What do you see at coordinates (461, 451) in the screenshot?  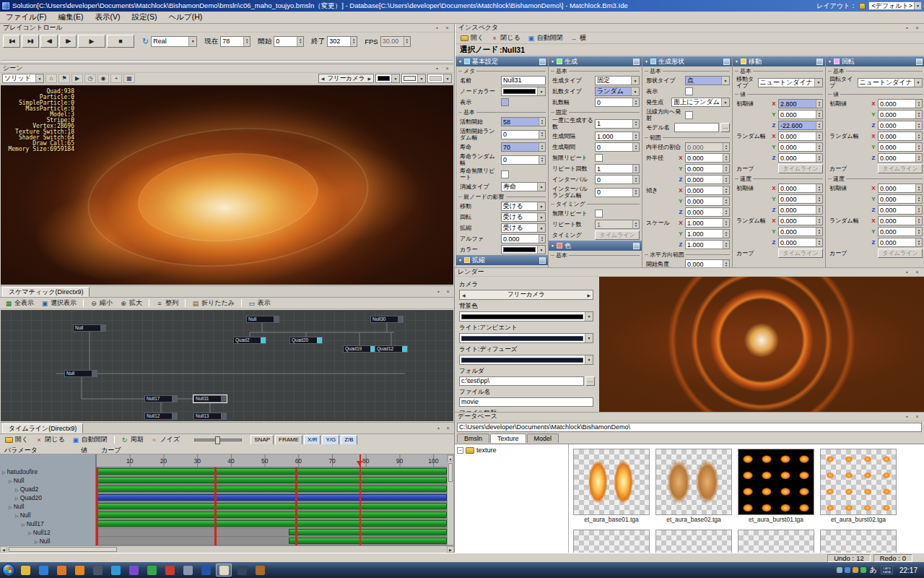 I see `collapse-icon: −` at bounding box center [461, 451].